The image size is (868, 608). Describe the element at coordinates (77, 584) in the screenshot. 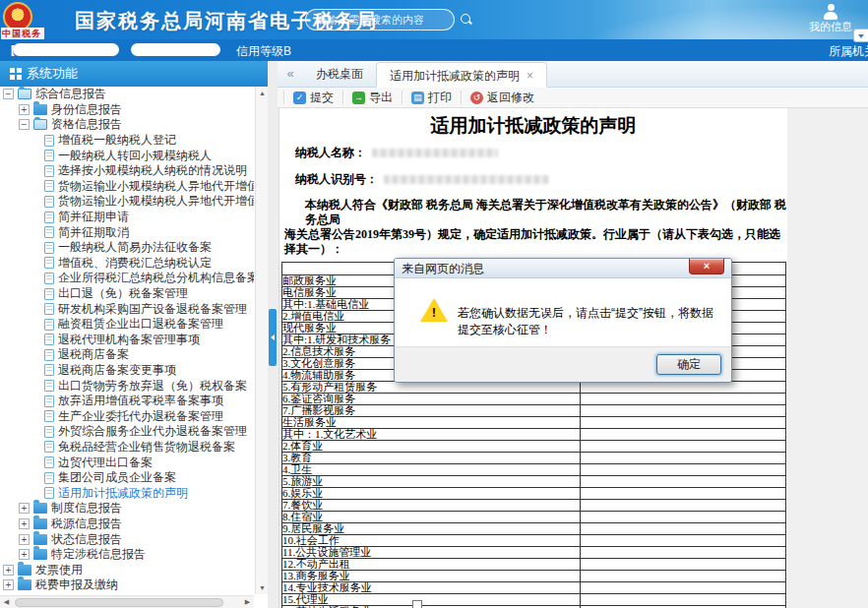

I see `tree-item-label: 税费申报及缴纳` at that location.